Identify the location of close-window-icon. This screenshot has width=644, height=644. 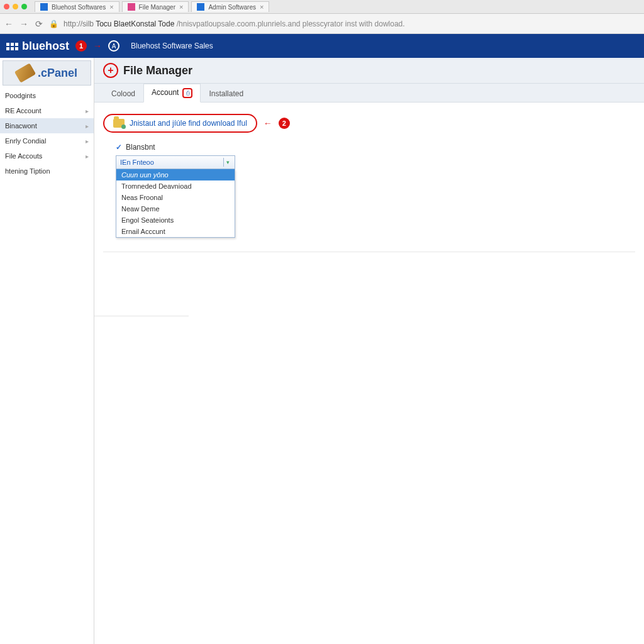
(6, 6).